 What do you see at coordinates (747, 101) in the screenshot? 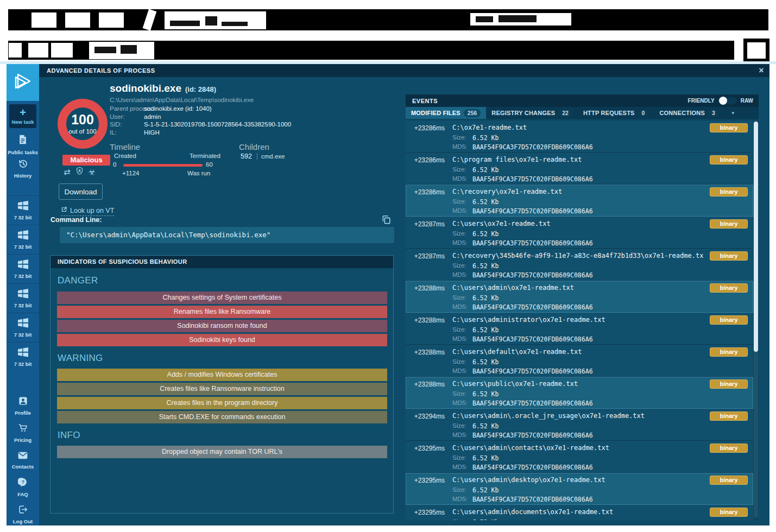
I see `raw-label: RAW` at bounding box center [747, 101].